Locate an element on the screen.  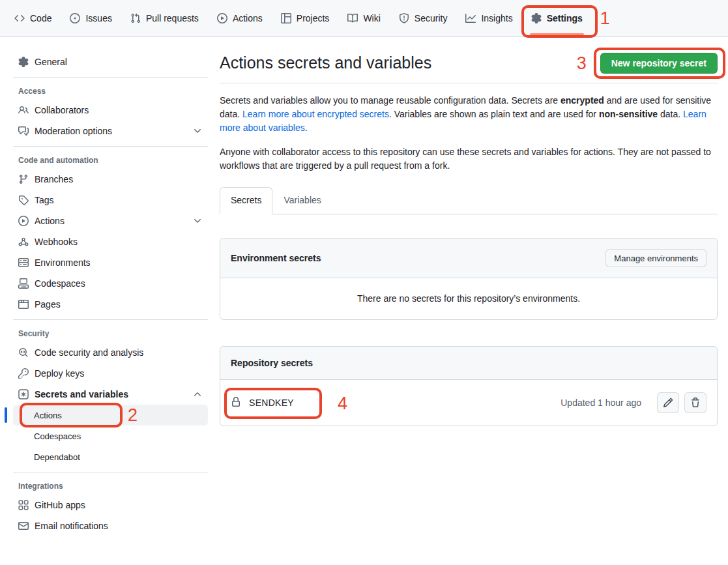
codescan-icon is located at coordinates (23, 353).